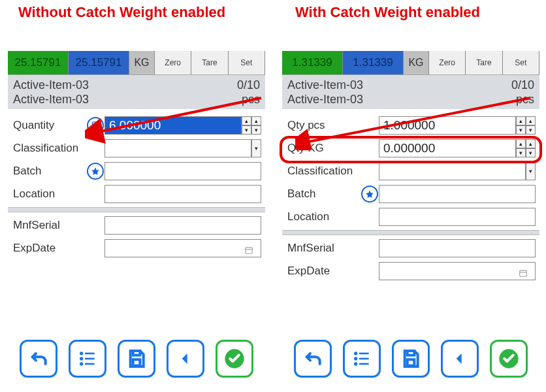 This screenshot has width=546, height=392. Describe the element at coordinates (38, 63) in the screenshot. I see `weight-gross: 25.15791` at that location.